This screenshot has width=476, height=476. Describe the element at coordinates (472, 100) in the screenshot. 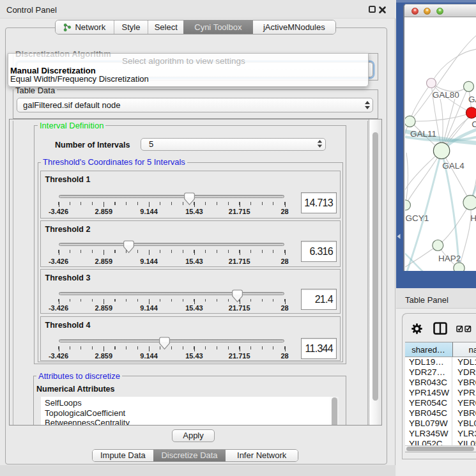

I see `svg-text: GA` at that location.